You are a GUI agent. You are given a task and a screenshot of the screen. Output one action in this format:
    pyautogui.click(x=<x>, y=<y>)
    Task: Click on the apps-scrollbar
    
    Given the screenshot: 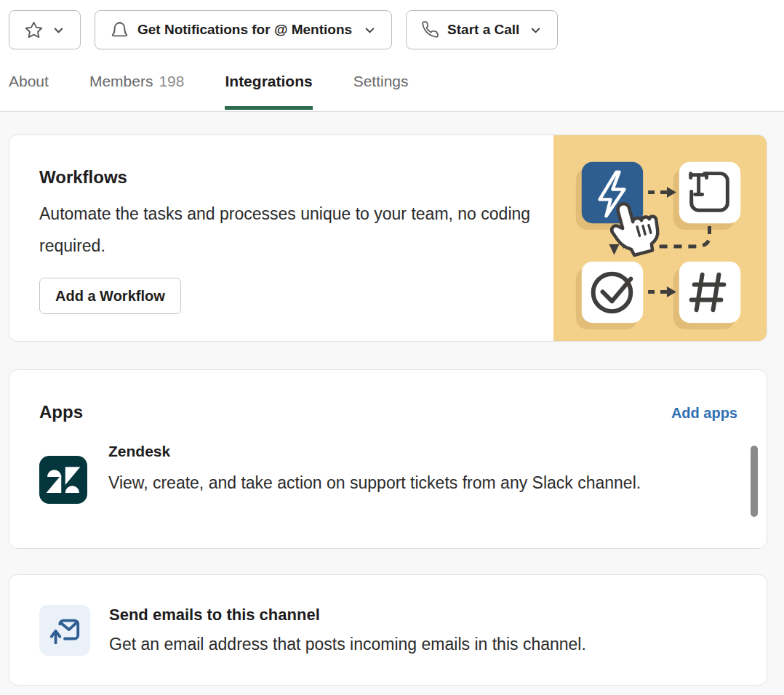 What is the action you would take?
    pyautogui.click(x=754, y=481)
    